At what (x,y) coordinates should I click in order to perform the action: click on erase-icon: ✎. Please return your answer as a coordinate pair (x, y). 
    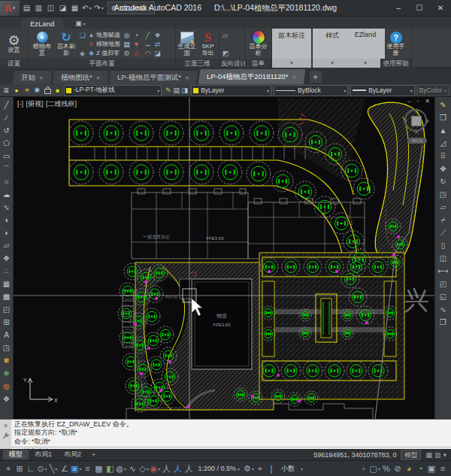
    Looking at the image, I should click on (443, 105).